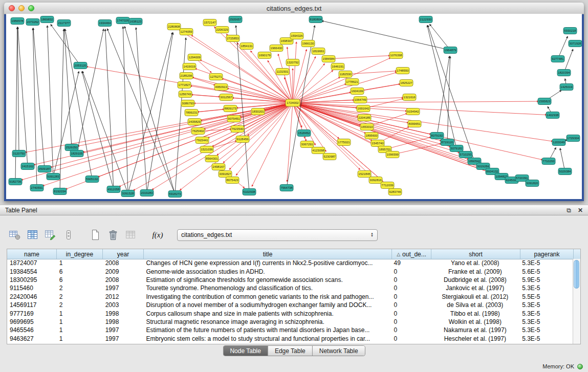  What do you see at coordinates (450, 50) in the screenshot?
I see `graph-node: 1964879` at bounding box center [450, 50].